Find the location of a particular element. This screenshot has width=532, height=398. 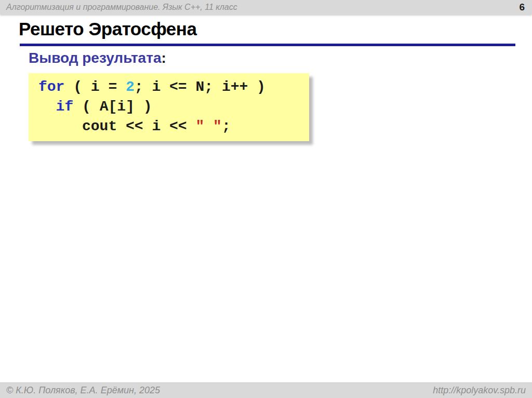

code-line: for ( i = 2; i <= N; i++ ) is located at coordinates (174, 87).